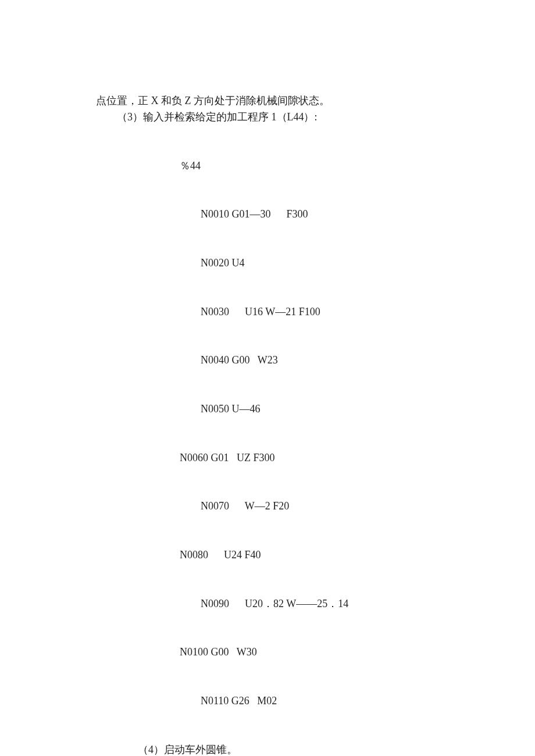 The width and height of the screenshot is (535, 756). What do you see at coordinates (326, 409) in the screenshot?
I see `code-line: N0050 U—46` at bounding box center [326, 409].